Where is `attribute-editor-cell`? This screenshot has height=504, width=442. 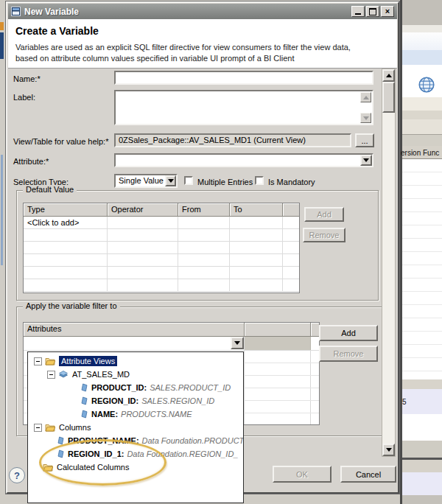
attribute-editor-cell is located at coordinates (134, 343).